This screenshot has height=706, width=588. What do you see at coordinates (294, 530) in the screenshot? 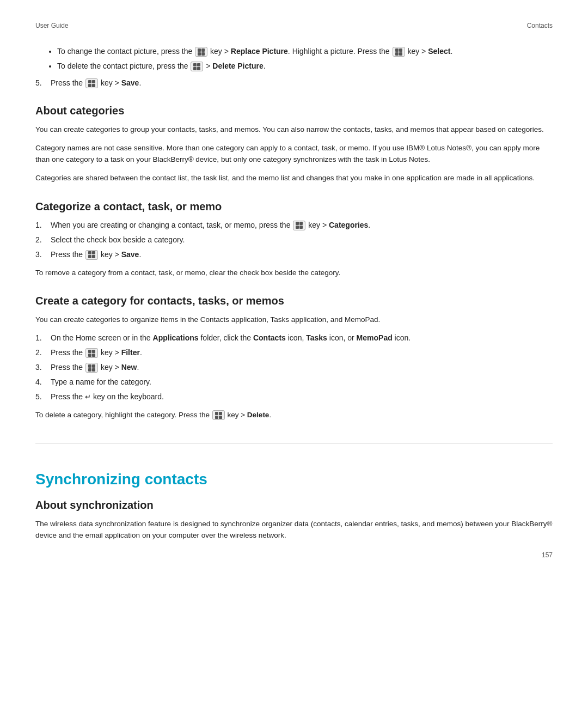
I see `about-sync-para: The wireless data synchronization featur…` at bounding box center [294, 530].